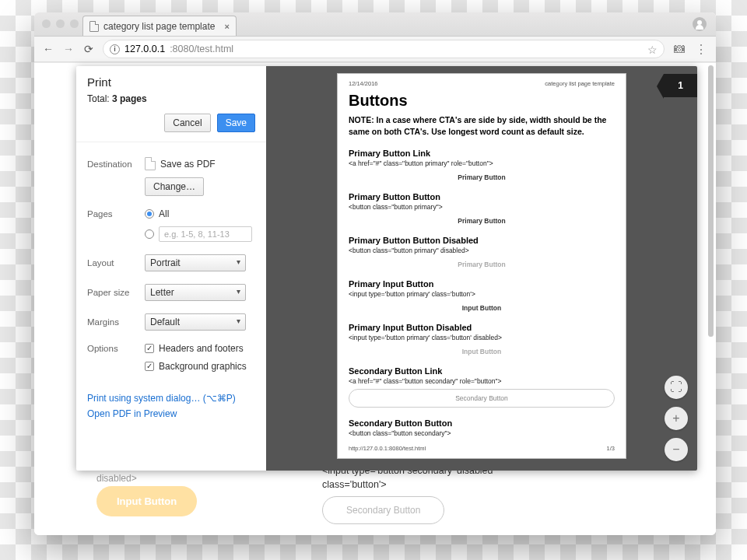  What do you see at coordinates (68, 49) in the screenshot?
I see `forward-icon: →` at bounding box center [68, 49].